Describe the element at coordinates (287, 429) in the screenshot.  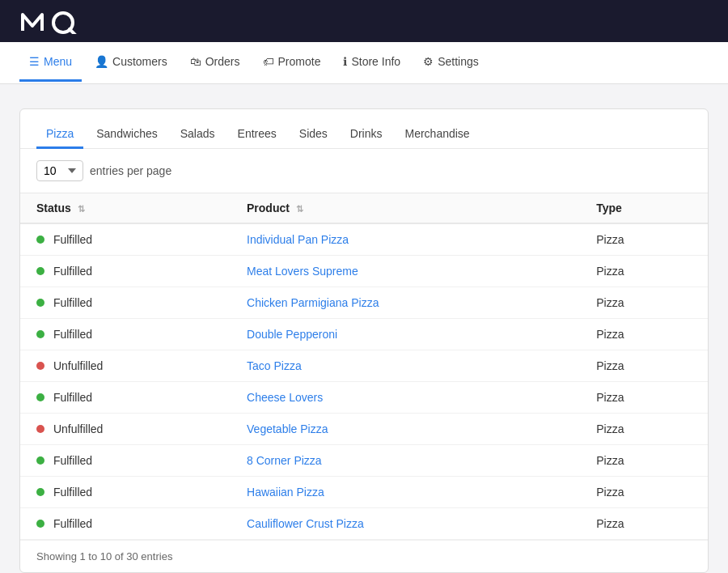
I see `product-link: Vegetable Pizza` at that location.